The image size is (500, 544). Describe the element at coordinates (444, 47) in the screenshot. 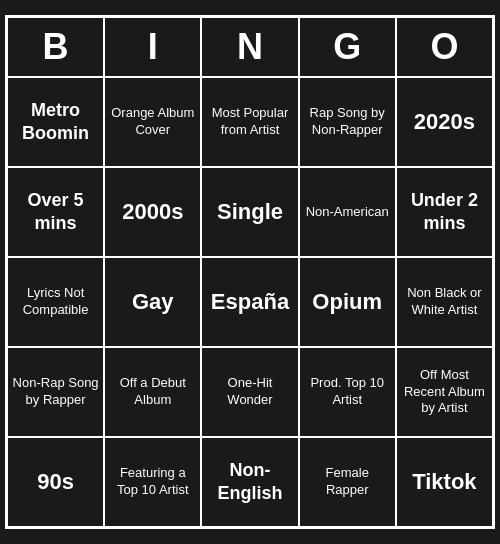

I see `header-letter-o: O` at that location.